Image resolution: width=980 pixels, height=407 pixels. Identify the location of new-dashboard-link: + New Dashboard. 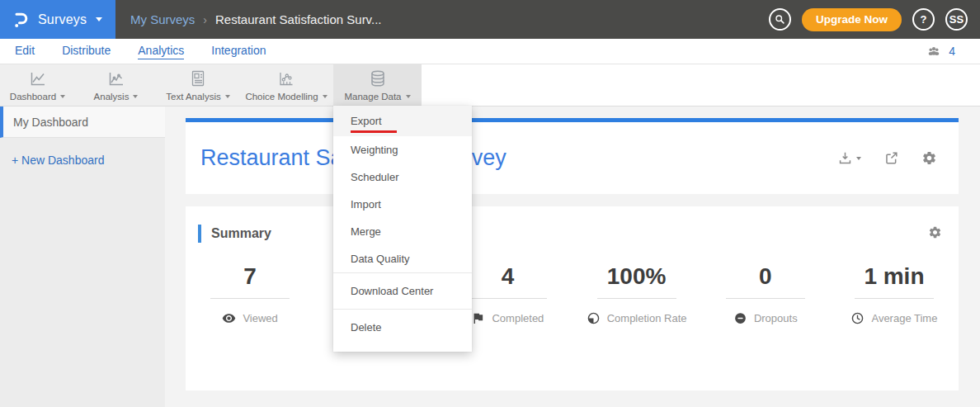
(88, 160).